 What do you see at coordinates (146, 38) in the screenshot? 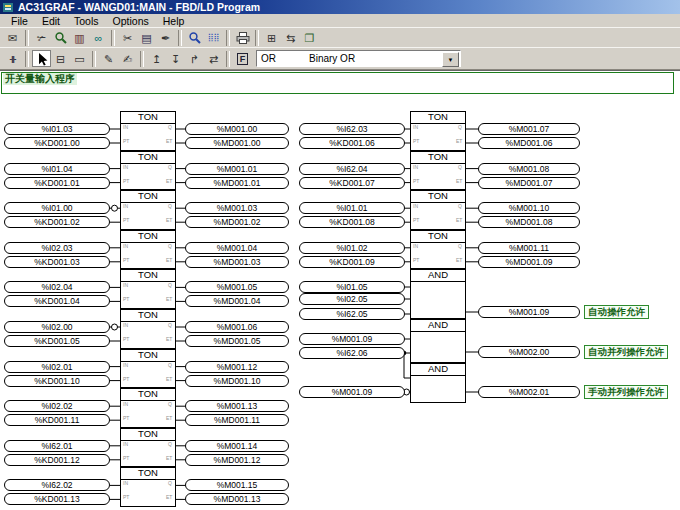
I see `copy-icon: ▤` at bounding box center [146, 38].